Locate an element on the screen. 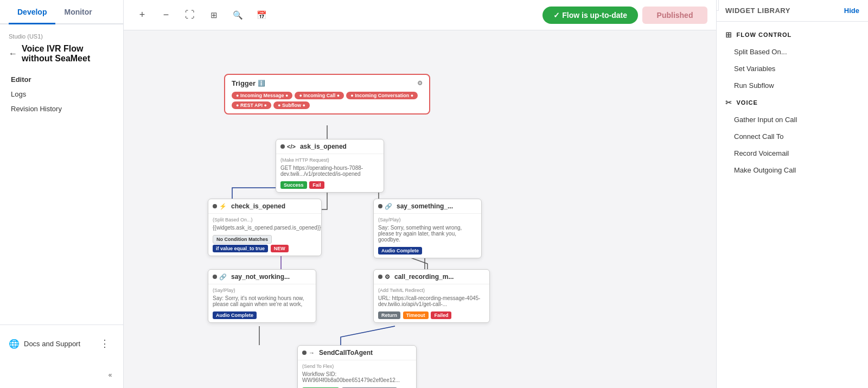 This screenshot has height=388, width=868. node-call-recording: ⚙ call_recording_m... (Add TwiML Redirec… is located at coordinates (432, 296).